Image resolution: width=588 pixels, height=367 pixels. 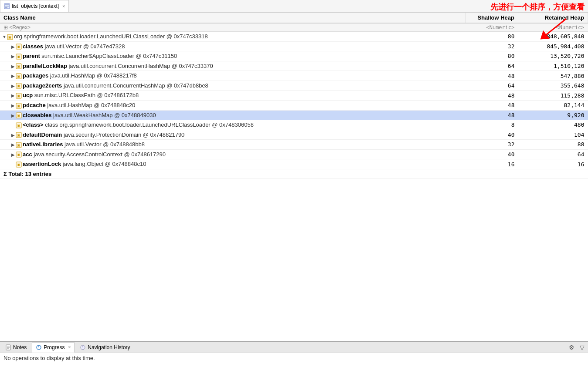 What do you see at coordinates (233, 18) in the screenshot?
I see `class-name-header: Class Name` at bounding box center [233, 18].